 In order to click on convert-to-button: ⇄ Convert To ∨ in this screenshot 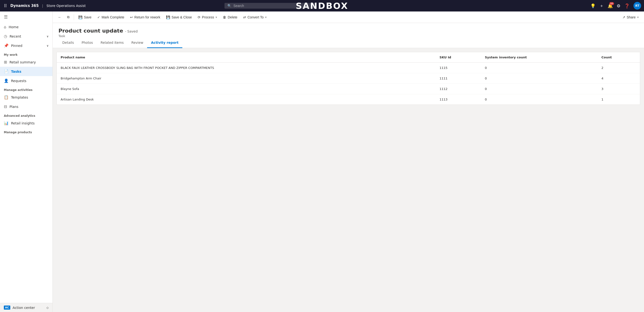, I will do `click(255, 17)`.